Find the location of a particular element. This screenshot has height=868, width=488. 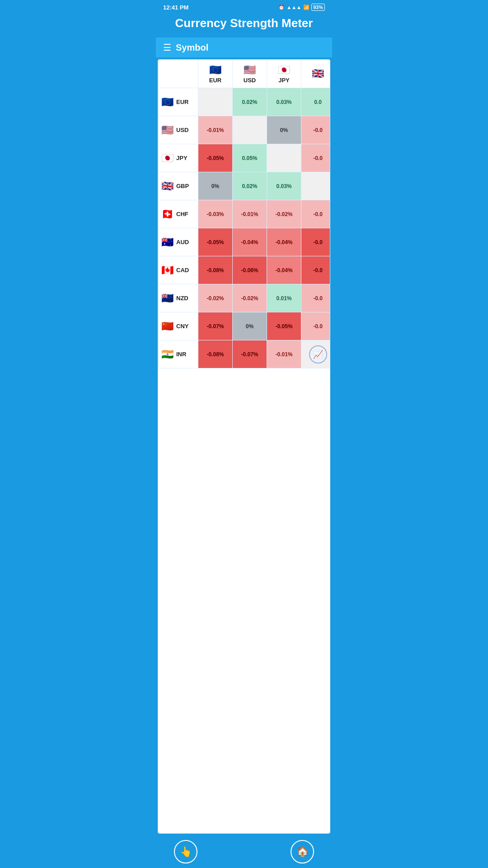

cell-value: 0.01% is located at coordinates (284, 298).